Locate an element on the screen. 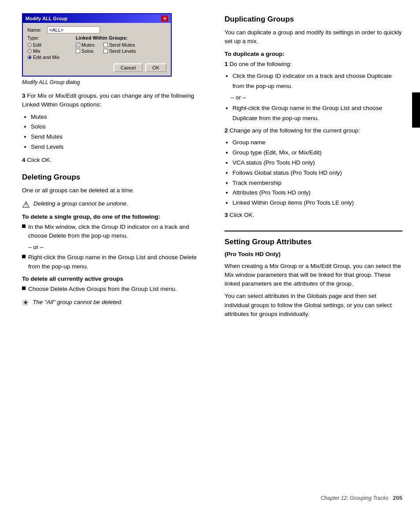 This screenshot has height=510, width=420. dup-step-3-text: Click OK. is located at coordinates (242, 215).